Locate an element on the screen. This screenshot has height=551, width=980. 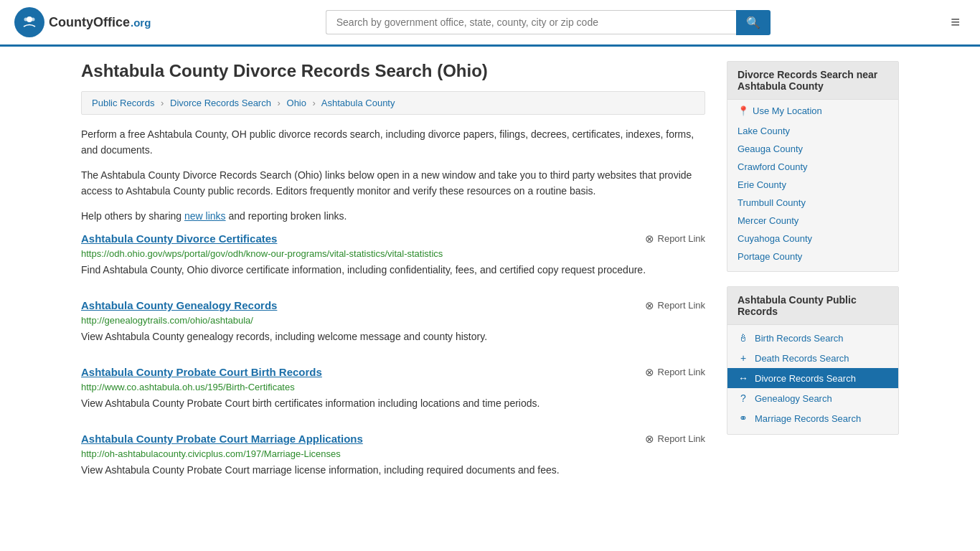
nearby-box-title: Divorce Records Search near Ashtabula Co… is located at coordinates (813, 80).